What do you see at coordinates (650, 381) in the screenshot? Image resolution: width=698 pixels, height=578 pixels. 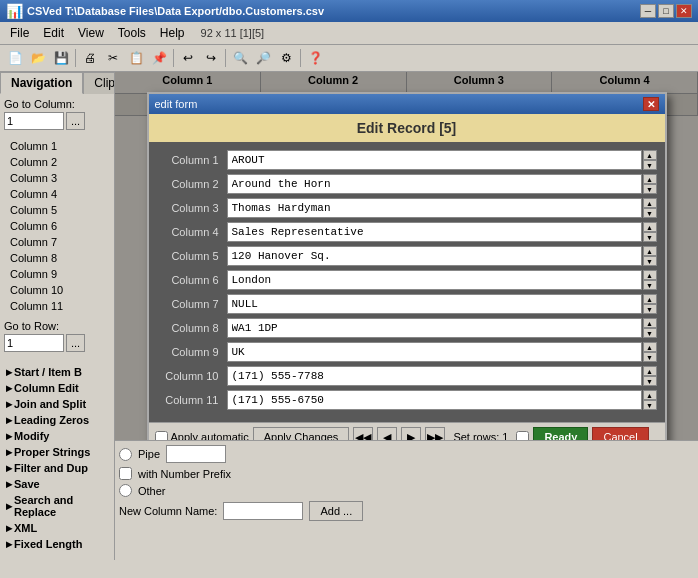 I see `spin-down-10: ▼` at bounding box center [650, 381].